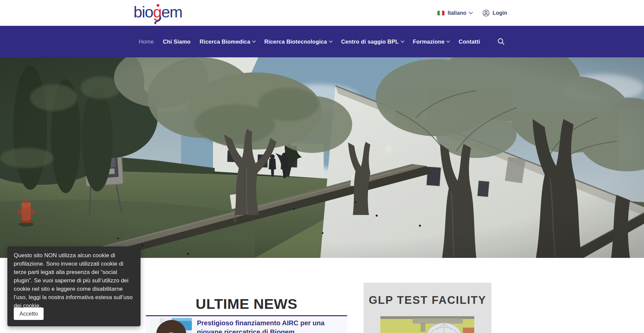  Describe the element at coordinates (172, 12) in the screenshot. I see `logo-text-em: em` at that location.